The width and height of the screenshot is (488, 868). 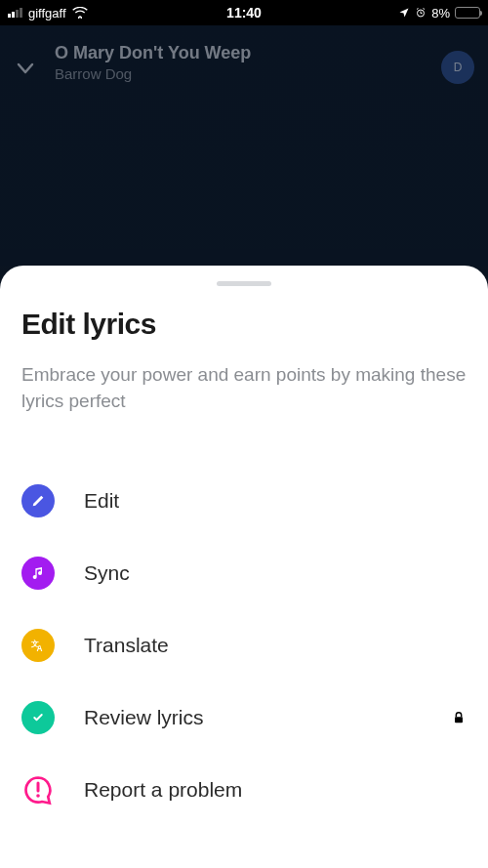 What do you see at coordinates (239, 62) in the screenshot?
I see `track-info: O Mary Don't You Weep Barrow Dog` at bounding box center [239, 62].